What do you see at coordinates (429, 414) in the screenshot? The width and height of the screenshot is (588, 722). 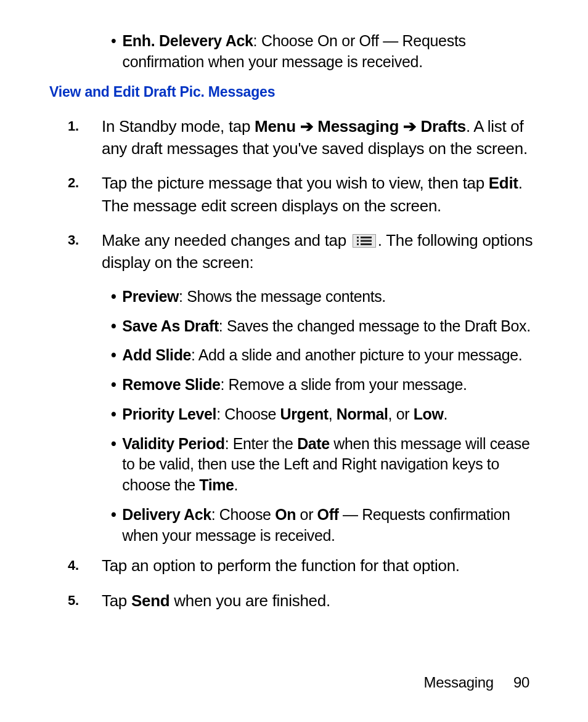 I see `sub-priority-b3: Low` at bounding box center [429, 414].